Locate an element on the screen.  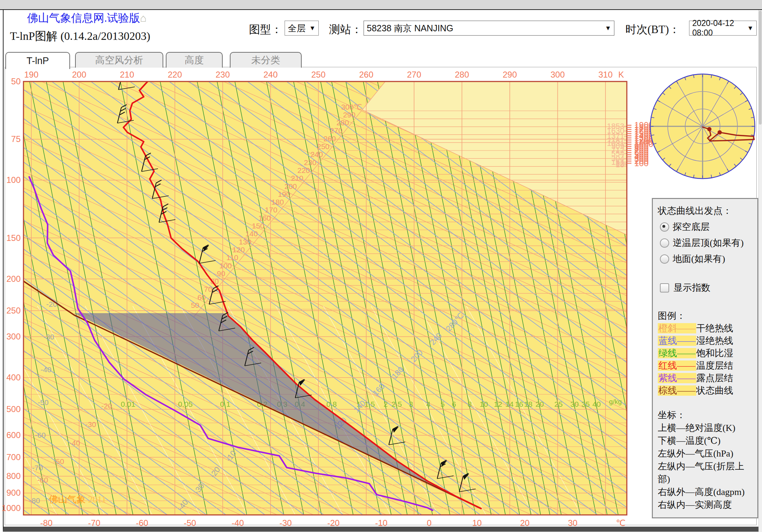
legend-item: 紫线——露点层结 is located at coordinates (705, 378).